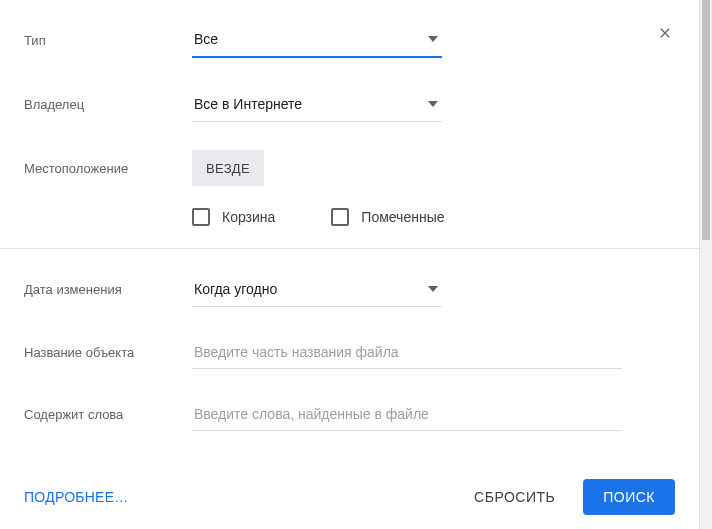 The height and width of the screenshot is (529, 712). Describe the element at coordinates (407, 352) in the screenshot. I see `field-name` at that location.